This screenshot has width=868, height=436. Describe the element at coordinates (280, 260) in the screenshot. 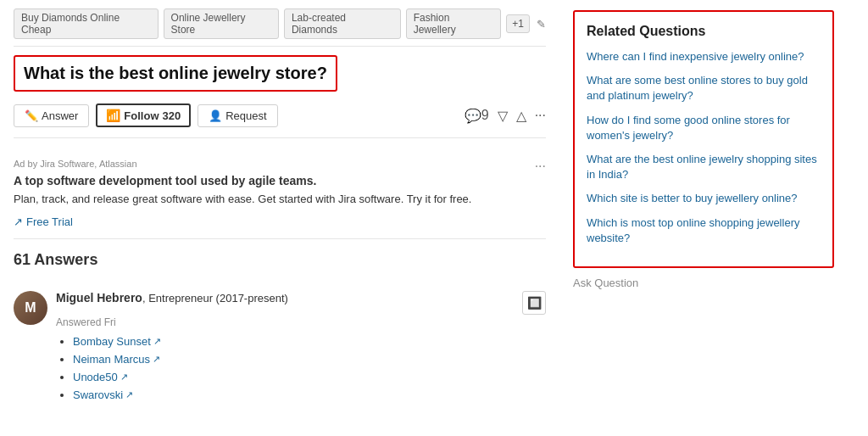

I see `answers-count: 61 Answers` at that location.